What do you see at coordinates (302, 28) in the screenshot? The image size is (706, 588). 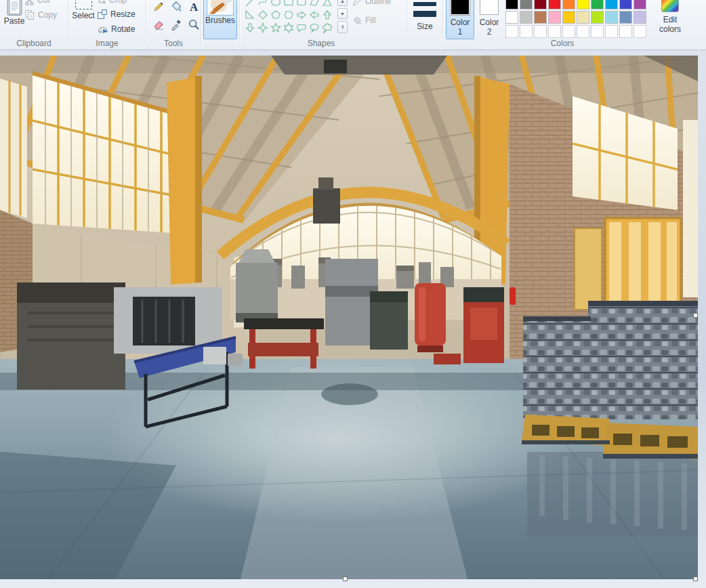 I see `callout-rounded-icon` at bounding box center [302, 28].